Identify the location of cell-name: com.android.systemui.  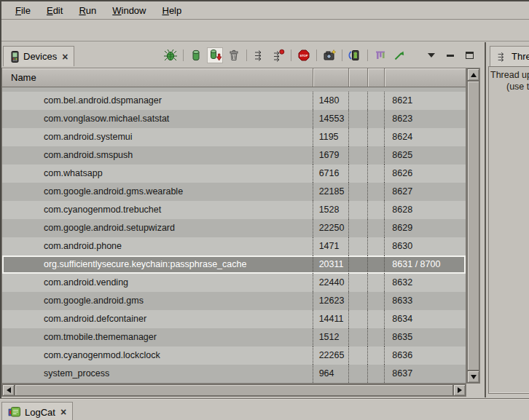
(157, 137).